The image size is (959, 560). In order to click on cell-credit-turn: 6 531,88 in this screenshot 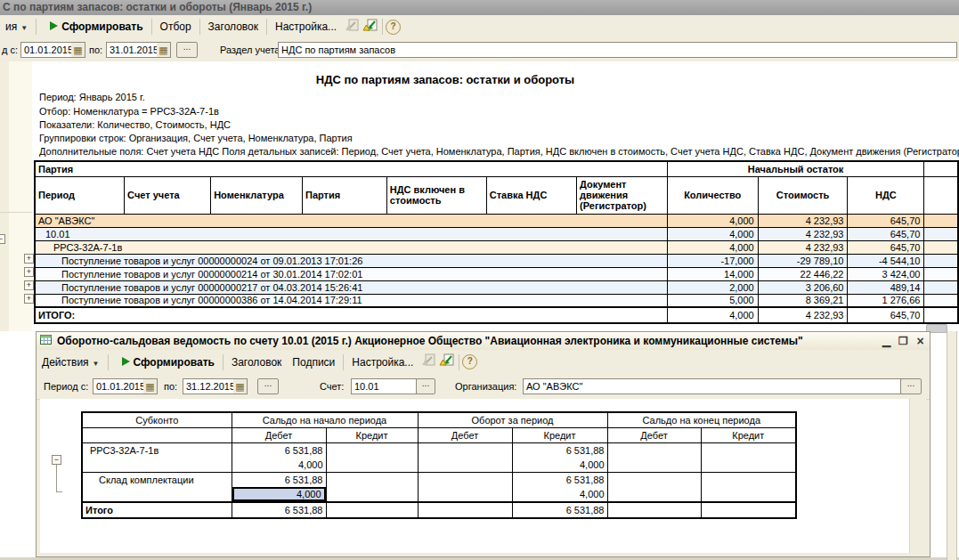, I will do `click(559, 510)`.